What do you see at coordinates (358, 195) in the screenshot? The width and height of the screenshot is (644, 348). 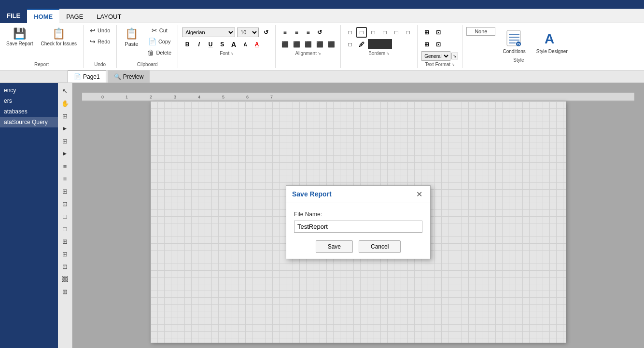 I see `modal-title-bar: Save Report ✕` at bounding box center [358, 195].